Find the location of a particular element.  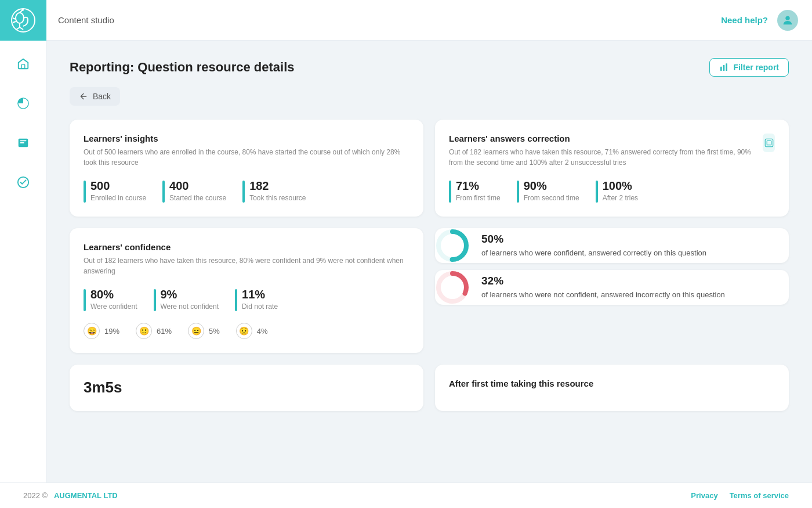

back-button: Back is located at coordinates (95, 96).